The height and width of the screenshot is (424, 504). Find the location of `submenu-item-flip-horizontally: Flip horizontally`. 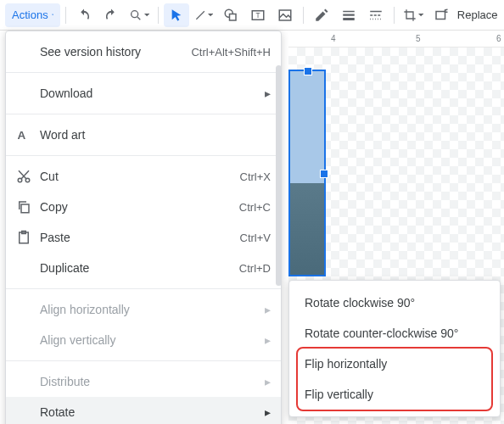

submenu-item-flip-horizontally: Flip horizontally is located at coordinates (395, 364).